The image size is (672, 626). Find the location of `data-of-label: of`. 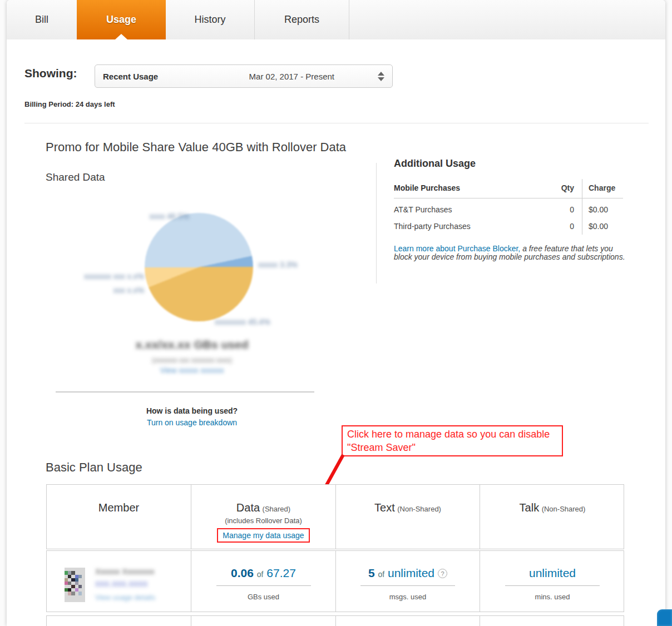

data-of-label: of is located at coordinates (260, 574).